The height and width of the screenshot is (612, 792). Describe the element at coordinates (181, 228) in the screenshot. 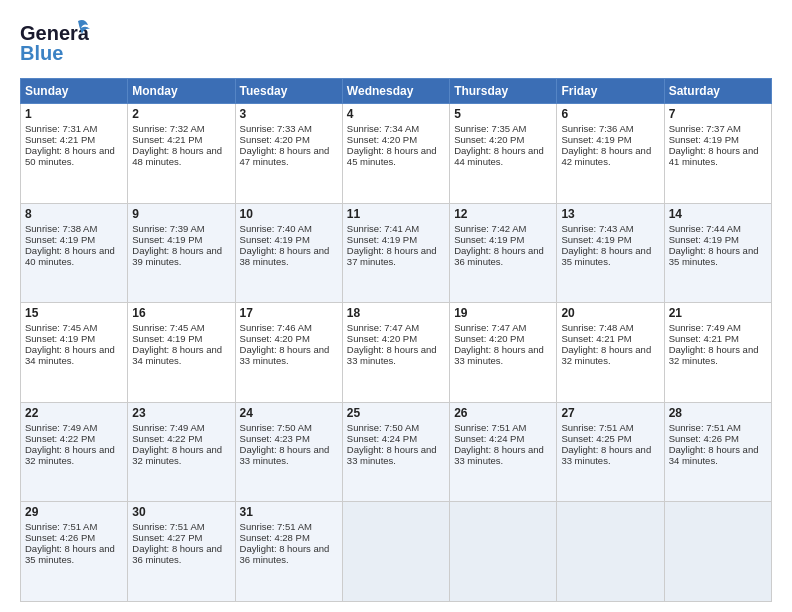

I see `sunrise-text: Sunrise: 7:39 AM` at that location.